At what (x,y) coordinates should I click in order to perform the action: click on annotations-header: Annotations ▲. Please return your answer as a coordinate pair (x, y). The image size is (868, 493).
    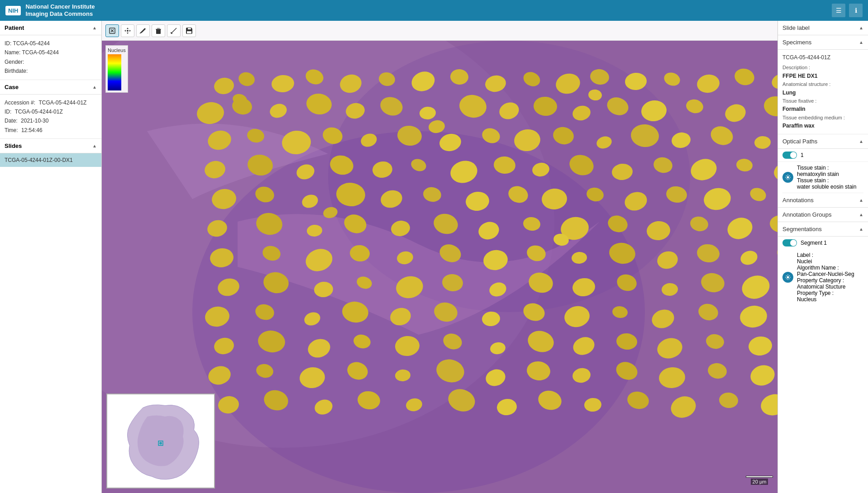
    Looking at the image, I should click on (823, 200).